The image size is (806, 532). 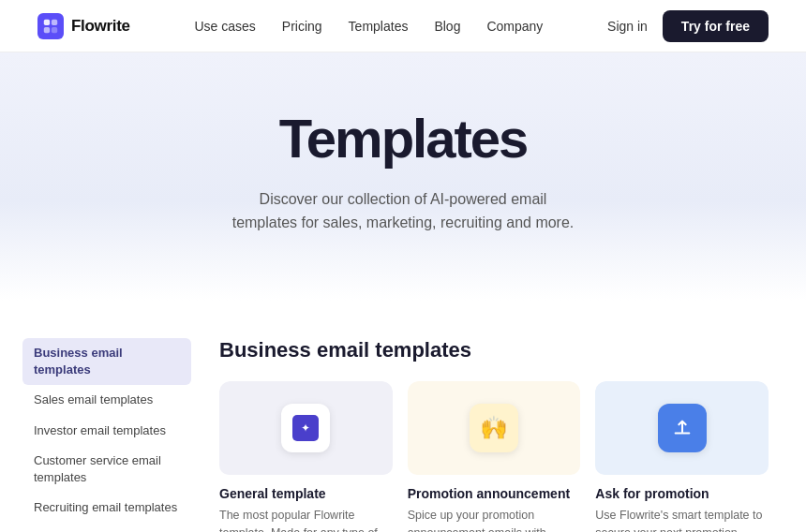 I want to click on card-ask-desc: Use Flowrite's smart template to secure …, so click(x=682, y=519).